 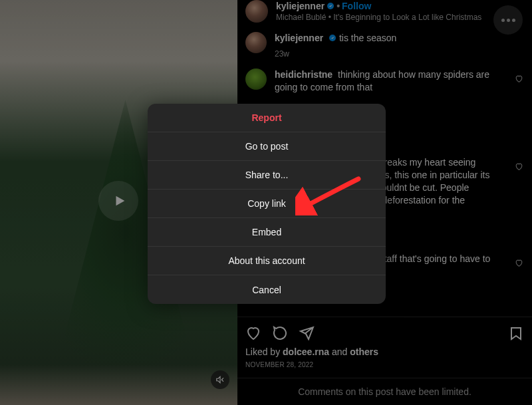 What do you see at coordinates (384, 391) in the screenshot?
I see `comments-limited-notice: Comments on this post have been limited.` at bounding box center [384, 391].